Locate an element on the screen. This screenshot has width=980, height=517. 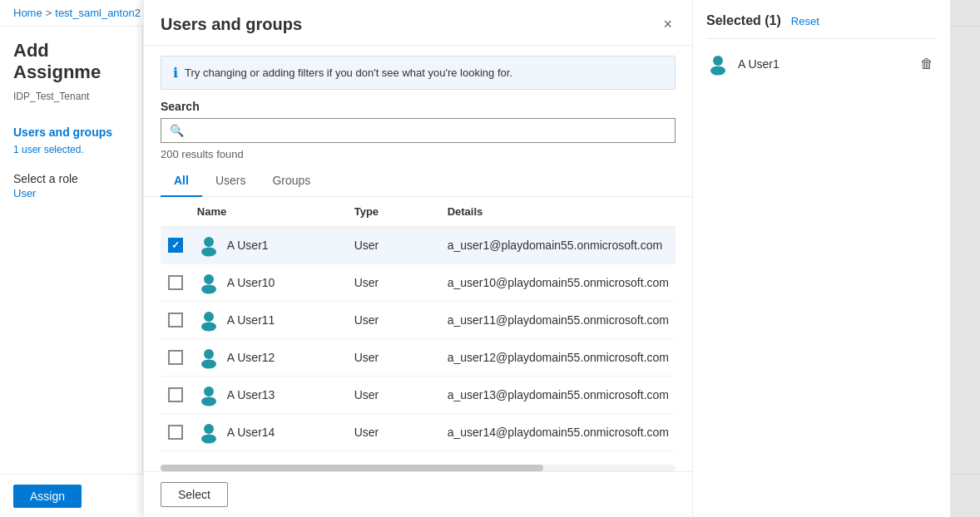
selected-item-name: A User1 is located at coordinates (824, 64).